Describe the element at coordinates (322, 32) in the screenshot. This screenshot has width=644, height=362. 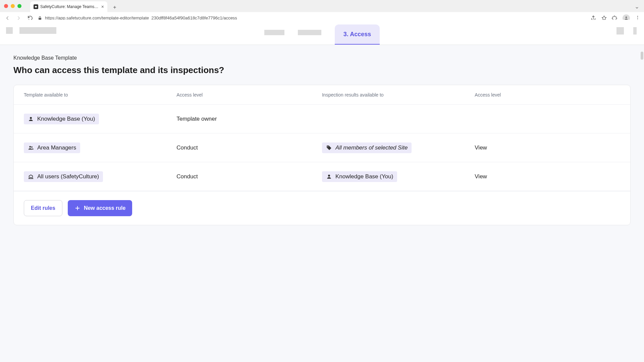
I see `app-header: 3. Access` at that location.